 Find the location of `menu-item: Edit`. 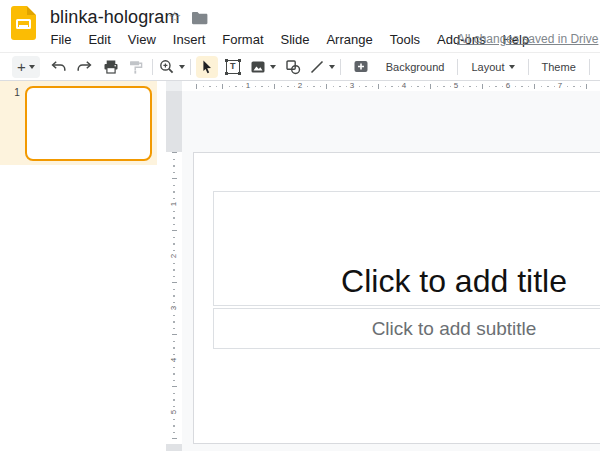

menu-item: Edit is located at coordinates (100, 40).